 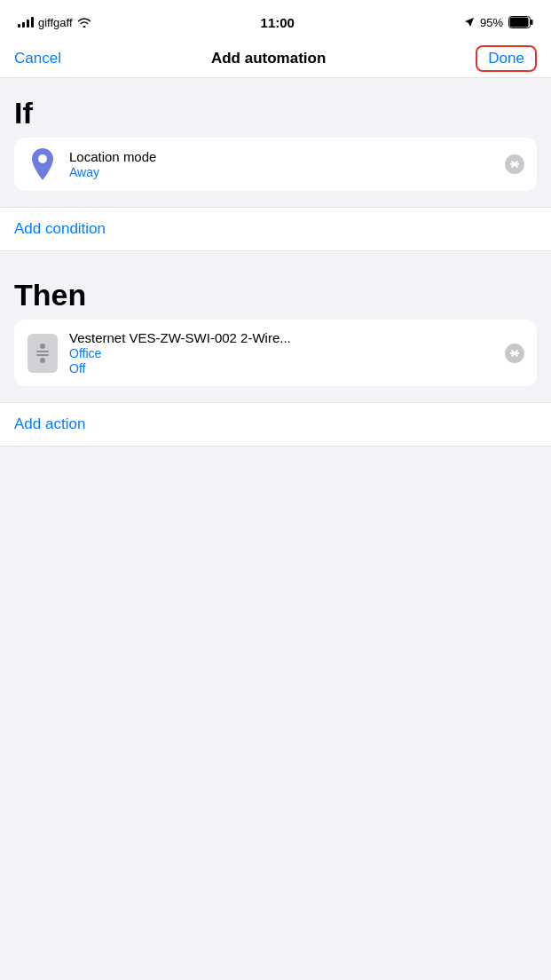 What do you see at coordinates (275, 59) in the screenshot?
I see `nav-bar: Cancel Add automation Done` at bounding box center [275, 59].